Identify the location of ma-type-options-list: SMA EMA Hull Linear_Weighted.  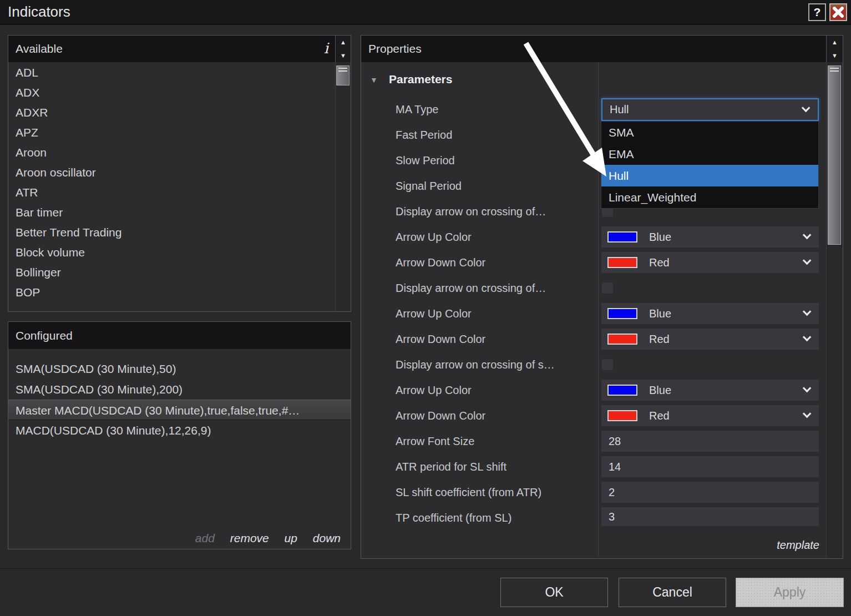
(710, 165).